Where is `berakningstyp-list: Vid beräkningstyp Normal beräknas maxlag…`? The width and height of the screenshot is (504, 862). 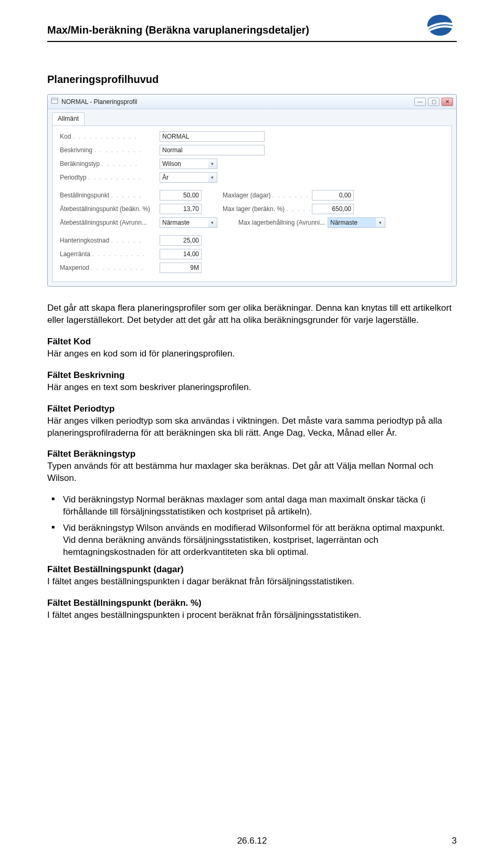 berakningstyp-list: Vid beräkningstyp Normal beräknas maxlag… is located at coordinates (252, 526).